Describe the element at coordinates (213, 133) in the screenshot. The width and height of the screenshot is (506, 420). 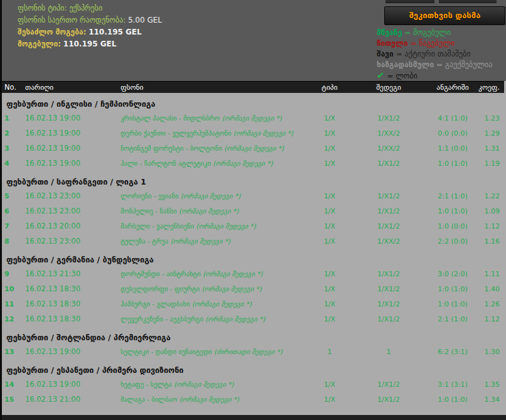
I see `row-match: დერბი ქაუნთი - ვულვერჰემპატონი (ორმაგი შ…` at that location.